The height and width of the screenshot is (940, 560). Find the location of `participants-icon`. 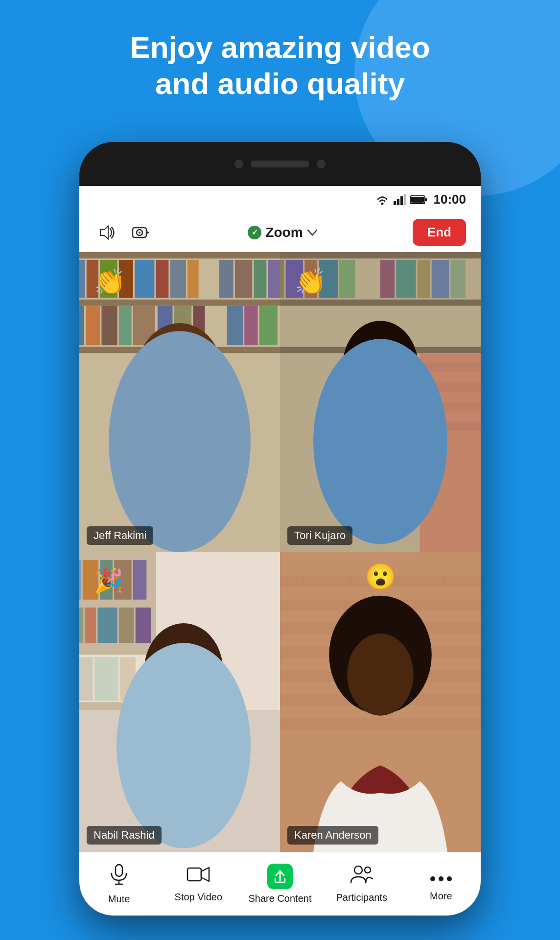

participants-icon is located at coordinates (362, 876).